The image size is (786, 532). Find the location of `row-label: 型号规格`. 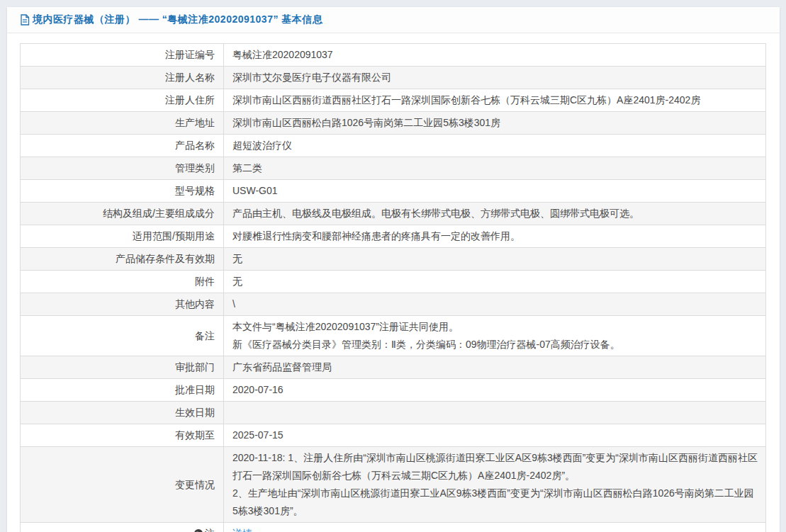

row-label: 型号规格 is located at coordinates (122, 191).